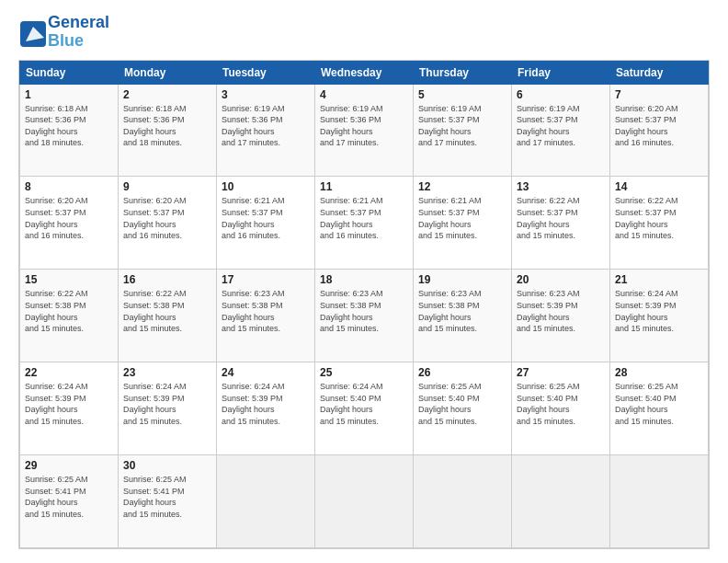  I want to click on table-row: 28 Sunrise: 6:25 AM Sunset: 5:40 PM Dayl…, so click(660, 408).